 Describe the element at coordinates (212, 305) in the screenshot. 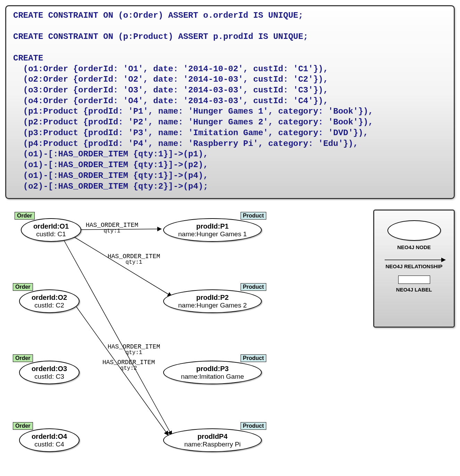

I see `node-prop: name:Hunger Games 2` at that location.